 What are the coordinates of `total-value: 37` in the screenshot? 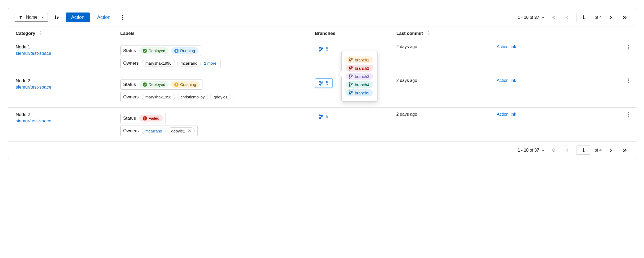 It's located at (537, 18).